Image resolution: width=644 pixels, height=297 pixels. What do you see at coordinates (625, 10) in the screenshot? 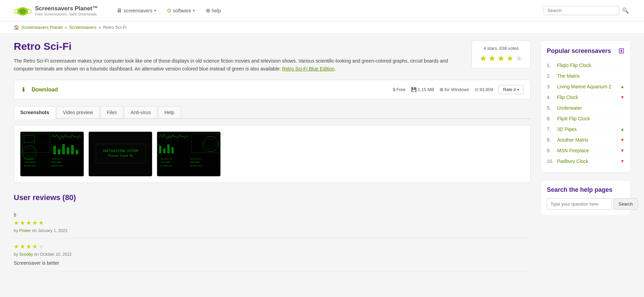
I see `search-button: 🔍` at bounding box center [625, 10].